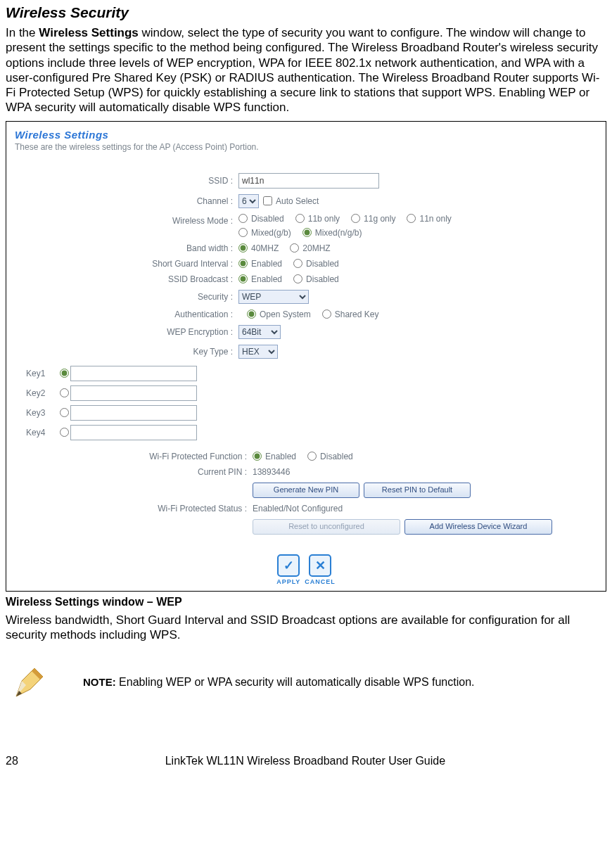 The height and width of the screenshot is (868, 612). What do you see at coordinates (127, 314) in the screenshot?
I see `auth-label: Authentication :` at bounding box center [127, 314].